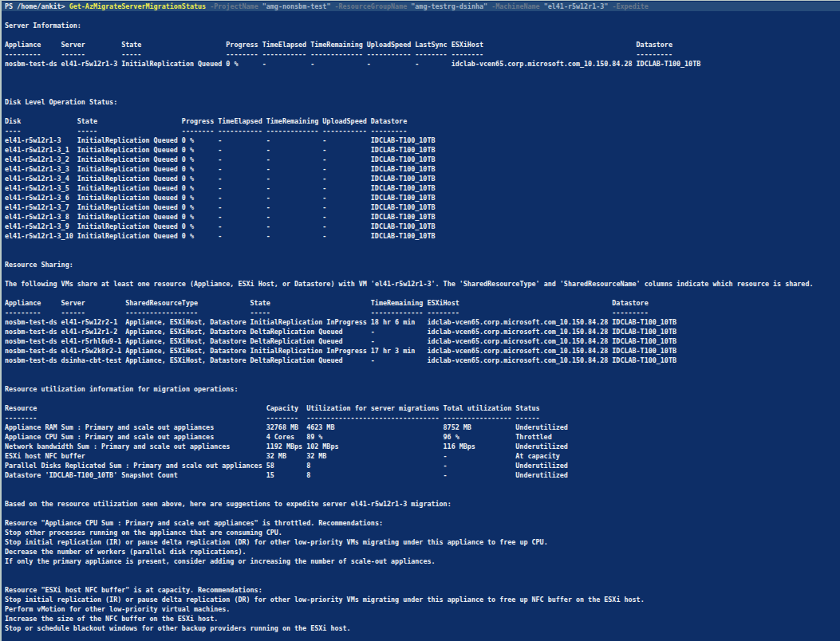 The width and height of the screenshot is (840, 641). What do you see at coordinates (421, 102) in the screenshot?
I see `output-text-line: Disk Level Operation Status:` at bounding box center [421, 102].